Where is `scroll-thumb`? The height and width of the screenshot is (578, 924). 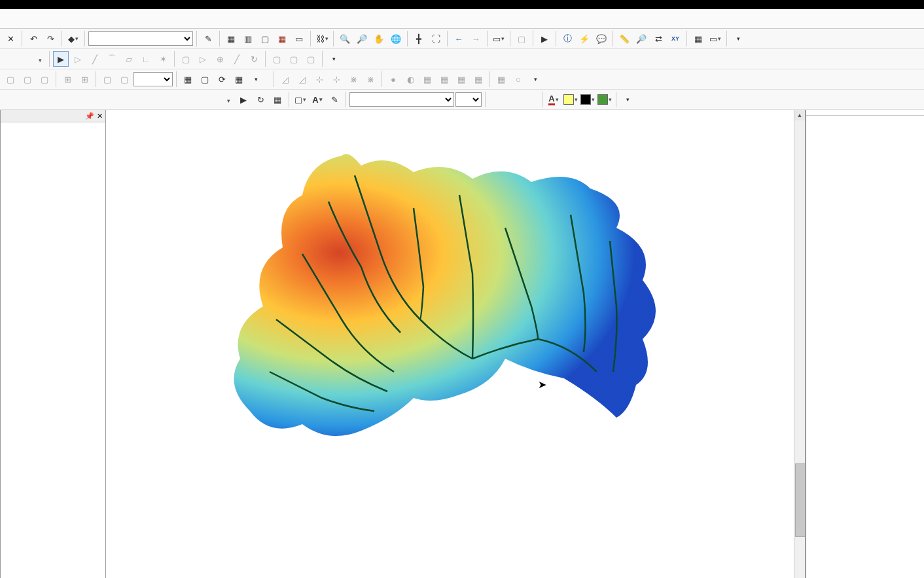 scroll-thumb is located at coordinates (800, 500).